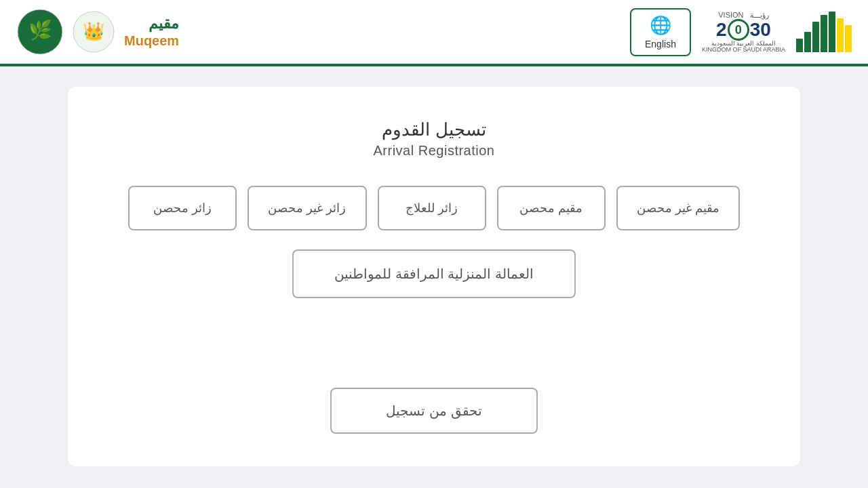 This screenshot has width=868, height=488. I want to click on btn-vaccinated-resident: مقيم محصن, so click(551, 208).